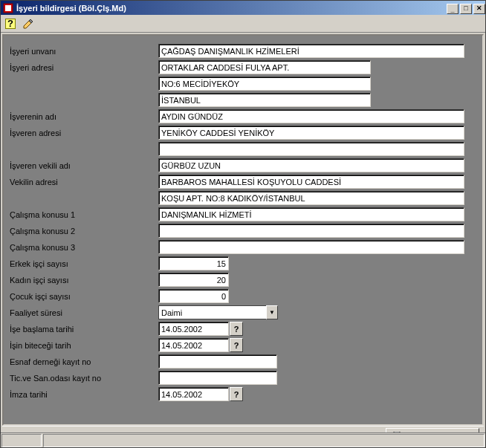  What do you see at coordinates (84, 247) in the screenshot?
I see `label-calisma-konusu-3: Çalışma konusu 3` at bounding box center [84, 247].